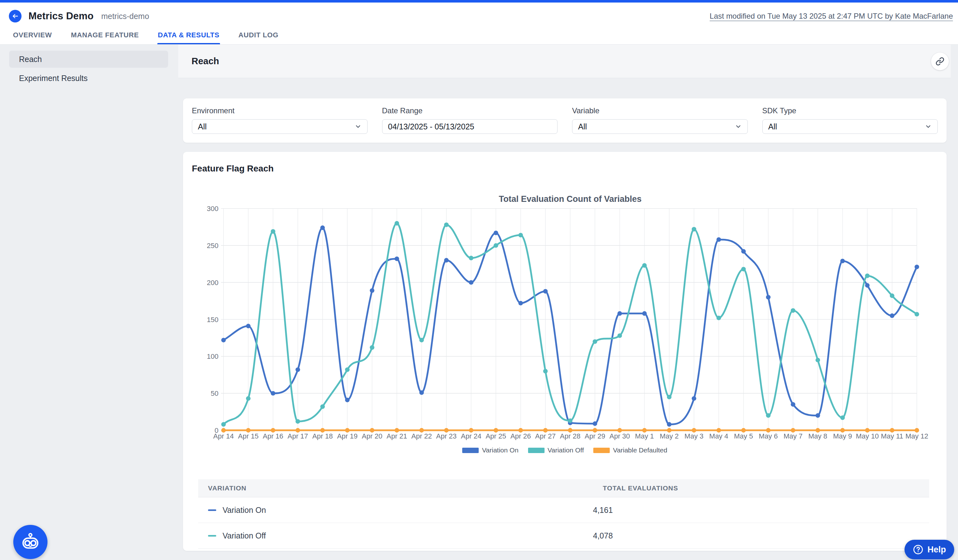 Image resolution: width=958 pixels, height=560 pixels. Describe the element at coordinates (490, 450) in the screenshot. I see `legend-item-variation-on: Variation On` at that location.